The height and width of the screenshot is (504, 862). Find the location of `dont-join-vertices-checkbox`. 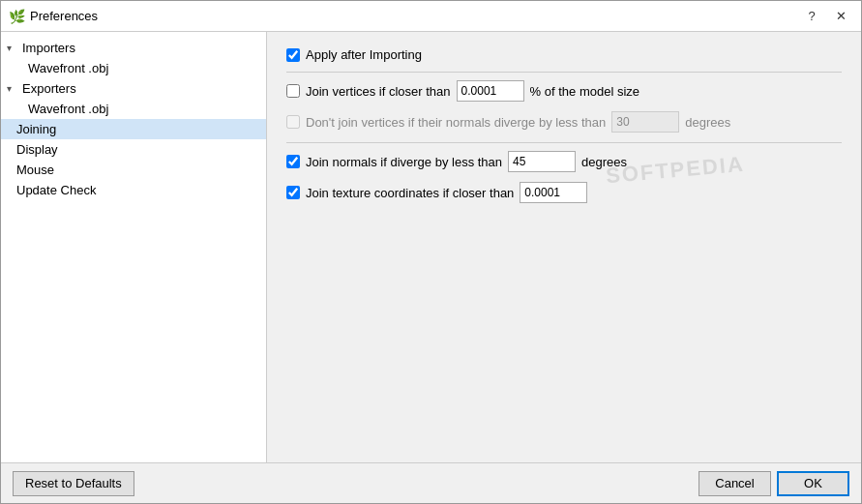

dont-join-vertices-checkbox is located at coordinates (293, 122).